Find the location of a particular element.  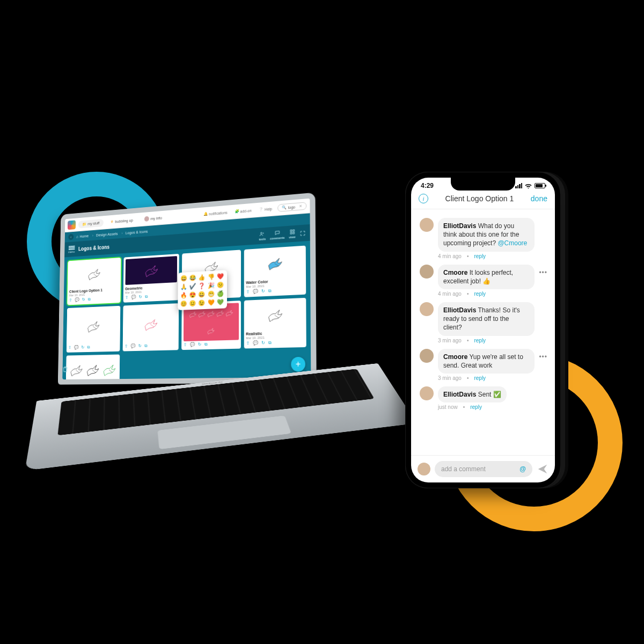

back-button: ‹ is located at coordinates (71, 237).